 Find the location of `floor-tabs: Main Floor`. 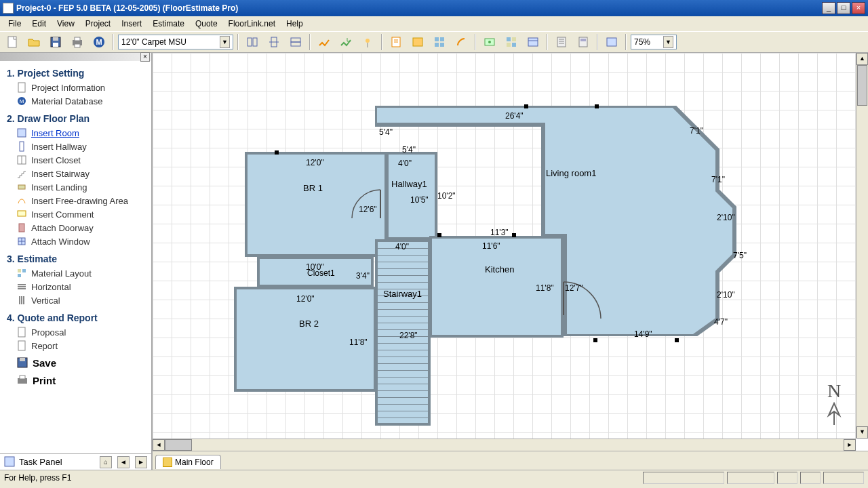

floor-tabs: Main Floor is located at coordinates (510, 460).